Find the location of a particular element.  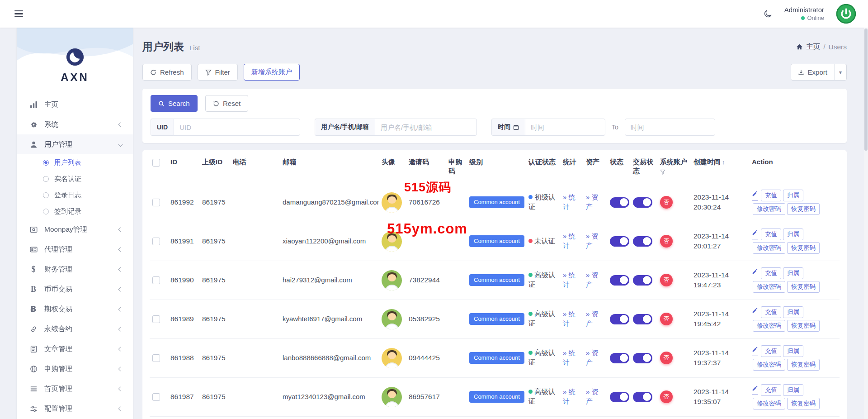

column-header: 电话 is located at coordinates (255, 167).